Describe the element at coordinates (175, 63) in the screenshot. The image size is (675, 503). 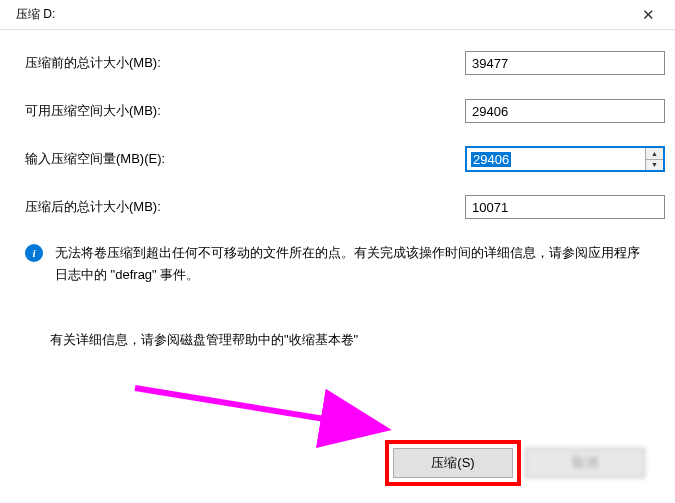
I see `label-before-total: 压缩前的总计大小(MB):` at that location.